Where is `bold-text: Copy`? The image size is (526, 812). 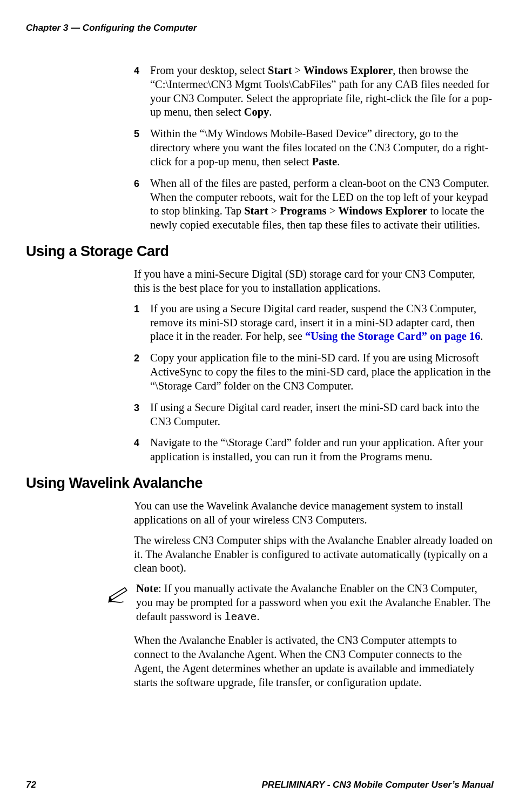 bold-text: Copy is located at coordinates (257, 112).